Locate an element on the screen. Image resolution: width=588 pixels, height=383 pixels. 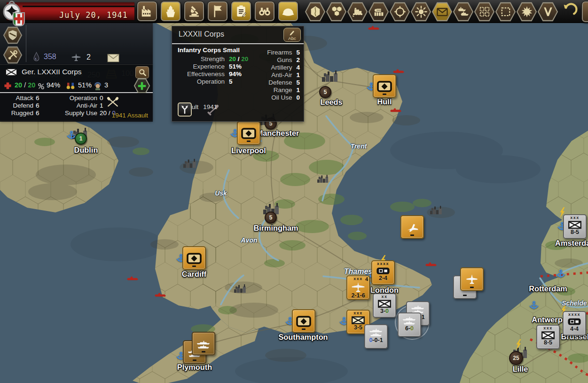
rename-button: Abc is located at coordinates (292, 35).